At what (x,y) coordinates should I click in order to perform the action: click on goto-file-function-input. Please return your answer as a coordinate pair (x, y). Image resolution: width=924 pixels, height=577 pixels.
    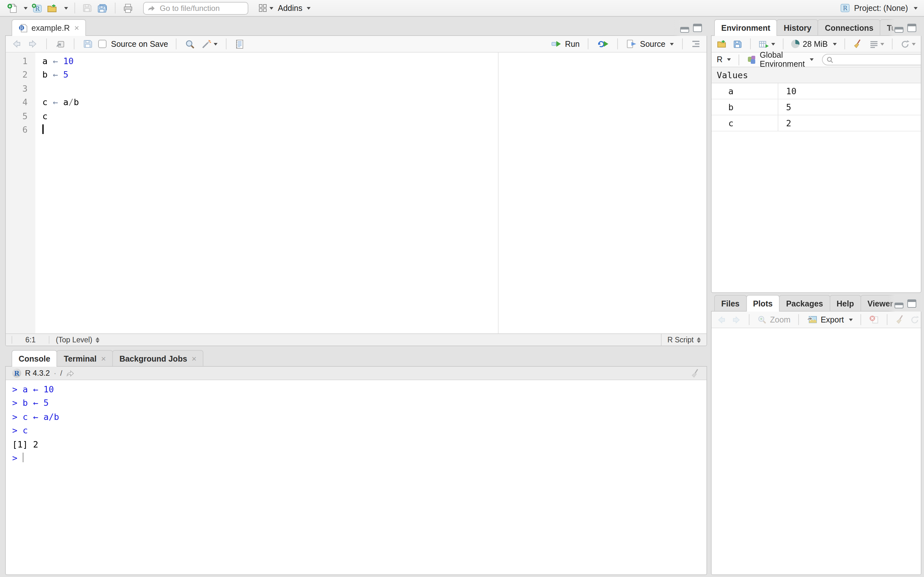
    Looking at the image, I should click on (201, 8).